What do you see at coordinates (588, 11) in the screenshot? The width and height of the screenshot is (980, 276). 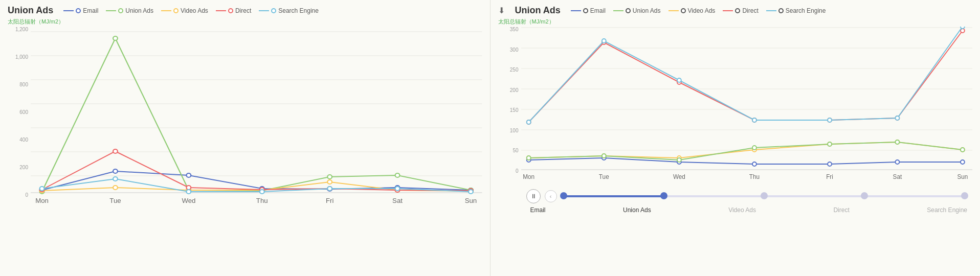 I see `right-legend-email: Email` at bounding box center [588, 11].